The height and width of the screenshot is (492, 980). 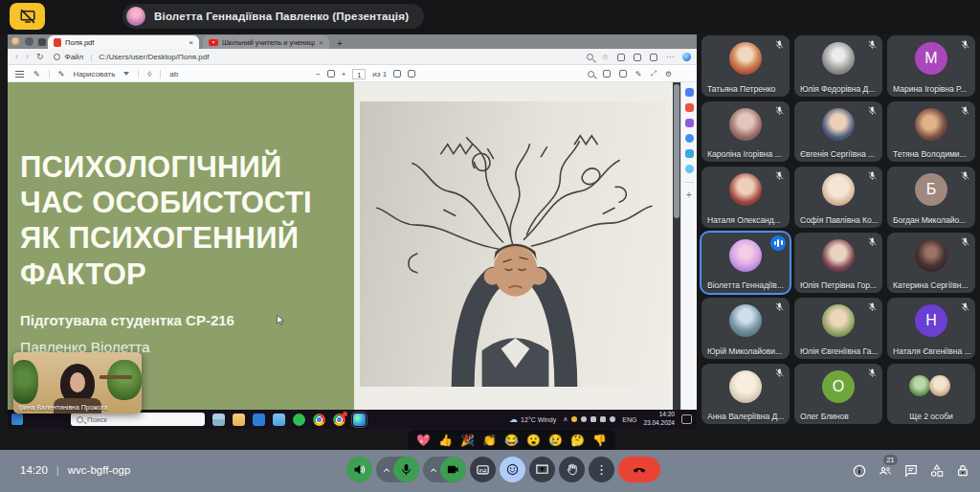 I want to click on sidebar-shopping-icon, so click(x=689, y=107).